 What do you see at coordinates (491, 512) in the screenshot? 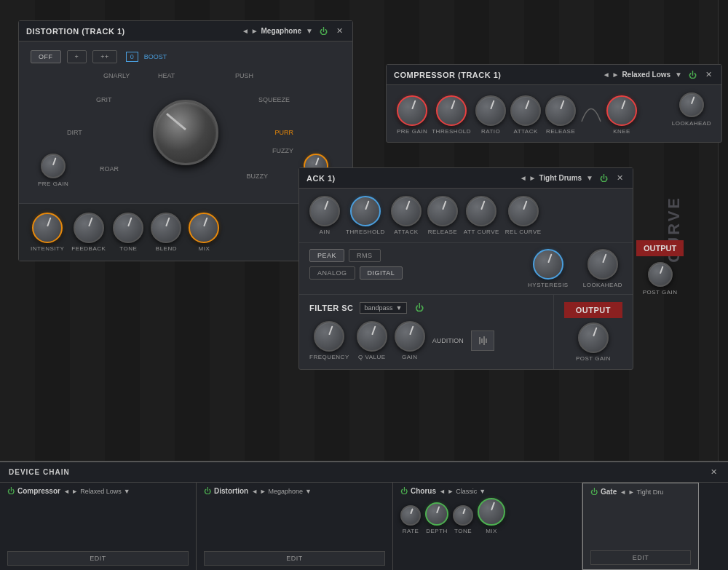
I see `chorus-mix-knob` at bounding box center [491, 512].